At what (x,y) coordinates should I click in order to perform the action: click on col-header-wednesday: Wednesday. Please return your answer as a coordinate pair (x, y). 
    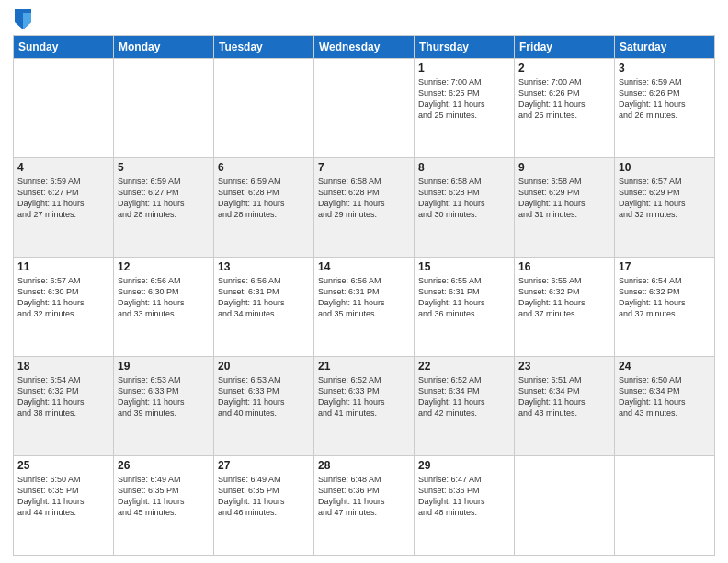
    Looking at the image, I should click on (364, 48).